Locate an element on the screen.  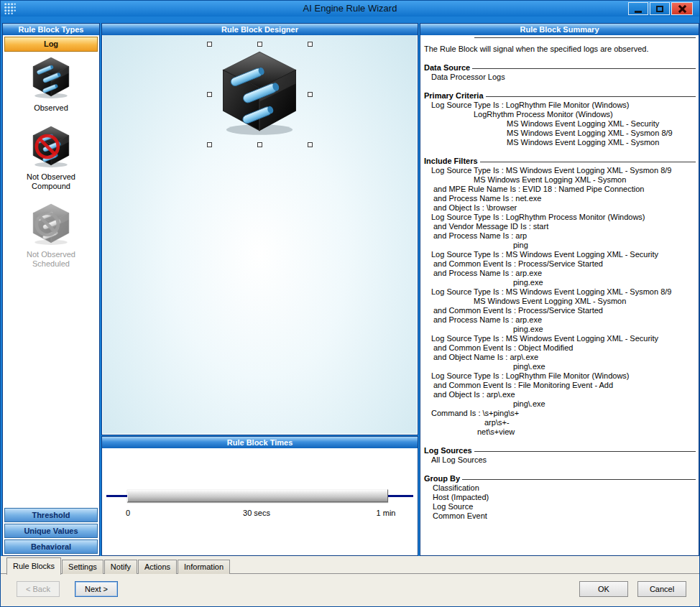
rule-block-type-label: Not Observed Compound is located at coordinates (51, 182).